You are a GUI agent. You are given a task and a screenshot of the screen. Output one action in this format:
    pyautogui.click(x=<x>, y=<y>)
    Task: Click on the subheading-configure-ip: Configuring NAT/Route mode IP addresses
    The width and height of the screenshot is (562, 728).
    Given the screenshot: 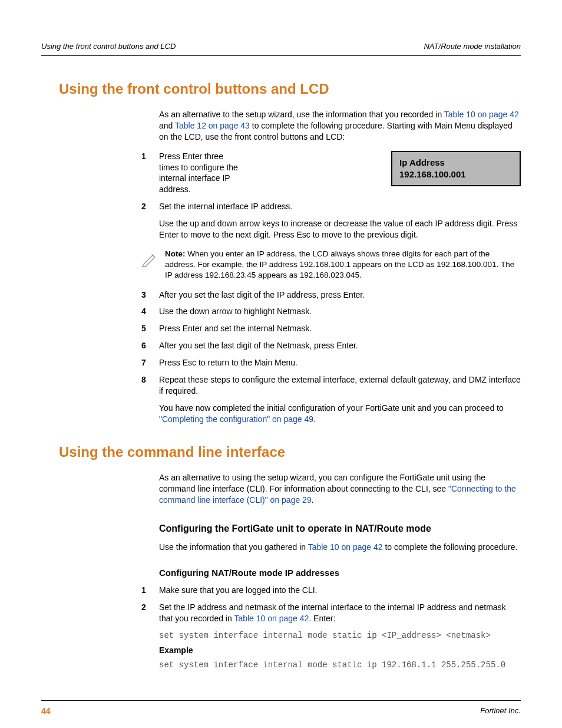 What is the action you would take?
    pyautogui.click(x=340, y=573)
    